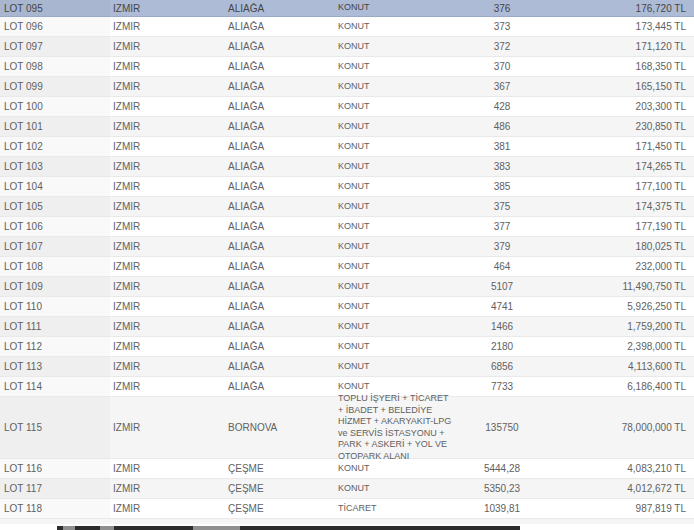 This screenshot has height=530, width=694. What do you see at coordinates (55, 8) in the screenshot?
I see `lot-cell: LOT 095` at bounding box center [55, 8].